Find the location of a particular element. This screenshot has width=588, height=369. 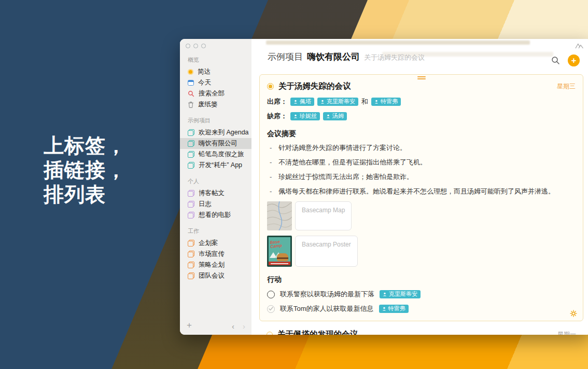

note-card-collapsed: 关于佩塔的发现的会议 星期一 出席： 汤姆 佩塔 克里斯蒂安 和 特雷弗 is located at coordinates (421, 332).